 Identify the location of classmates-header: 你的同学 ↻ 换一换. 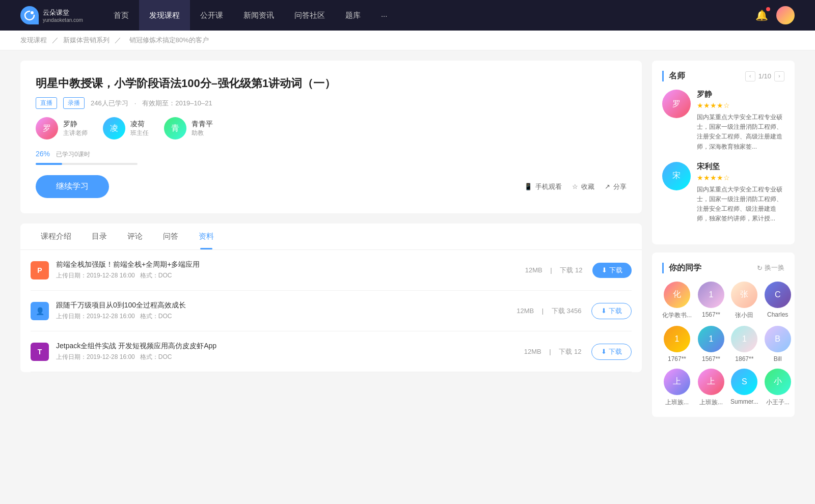
(723, 268).